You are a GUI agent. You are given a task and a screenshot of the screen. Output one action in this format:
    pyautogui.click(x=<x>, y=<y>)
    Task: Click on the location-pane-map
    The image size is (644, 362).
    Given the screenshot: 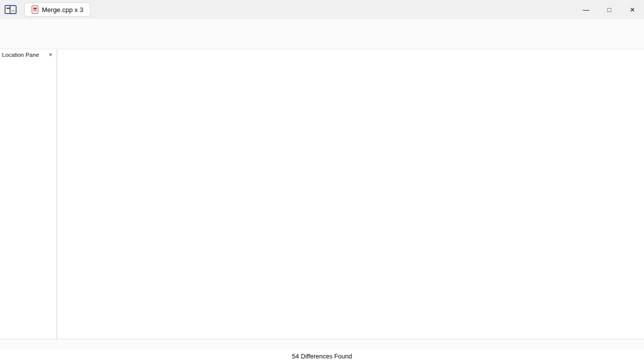 What is the action you would take?
    pyautogui.click(x=28, y=200)
    